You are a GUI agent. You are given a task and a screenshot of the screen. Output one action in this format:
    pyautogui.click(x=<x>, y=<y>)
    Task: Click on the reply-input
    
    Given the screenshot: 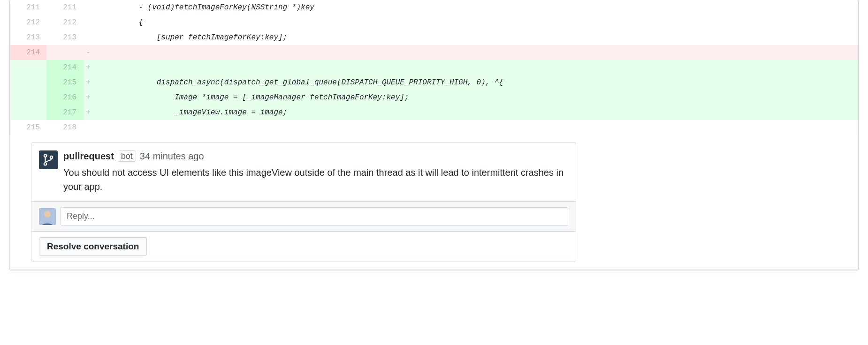 What is the action you would take?
    pyautogui.click(x=314, y=217)
    